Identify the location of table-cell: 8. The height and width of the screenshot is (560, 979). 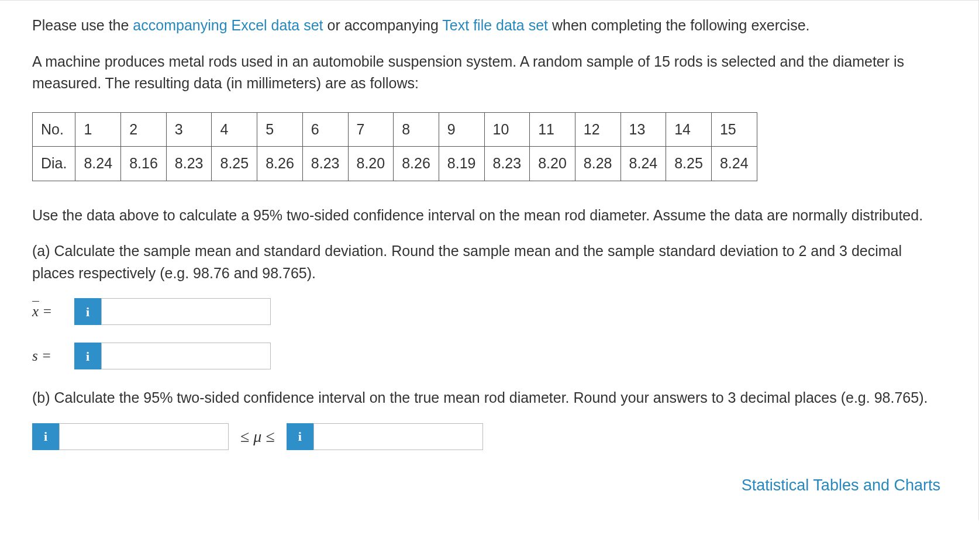
(416, 130).